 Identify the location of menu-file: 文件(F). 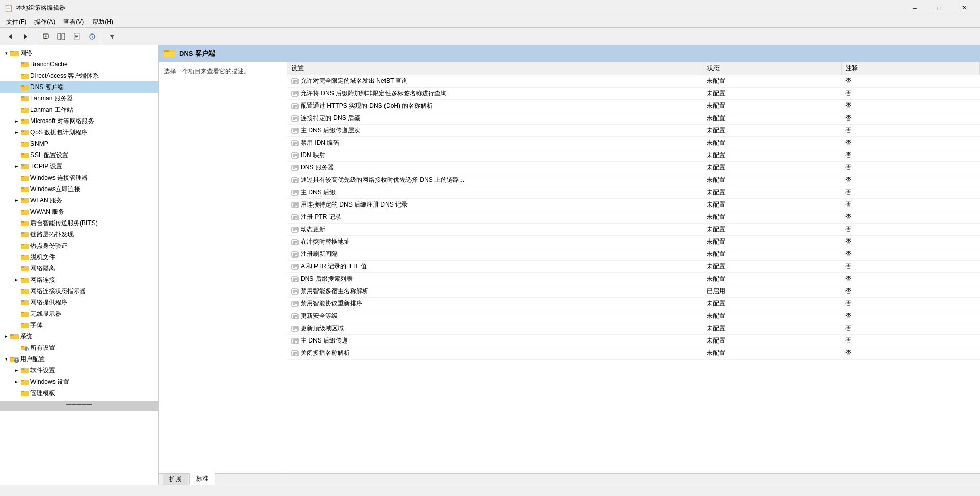
(16, 22).